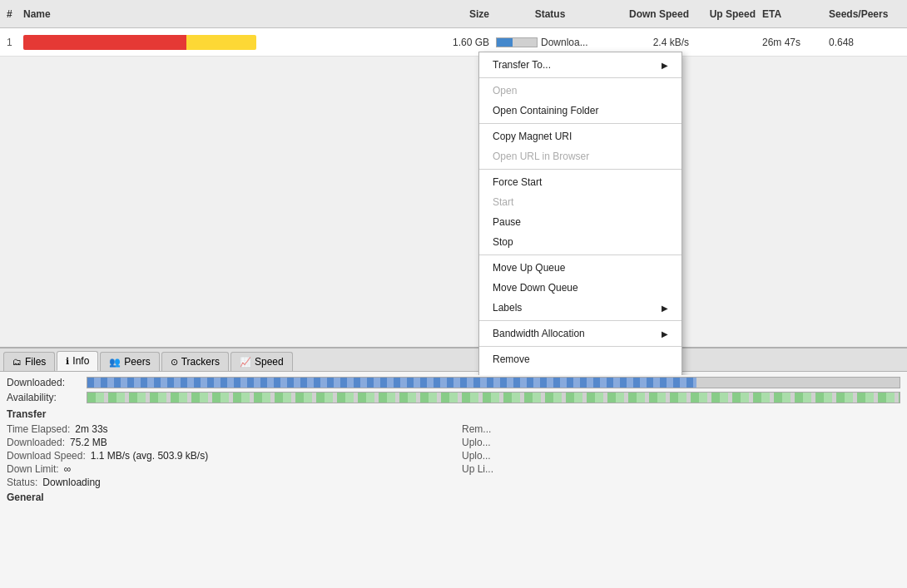 The height and width of the screenshot is (588, 907). Describe the element at coordinates (140, 42) in the screenshot. I see `redacted-name` at that location.